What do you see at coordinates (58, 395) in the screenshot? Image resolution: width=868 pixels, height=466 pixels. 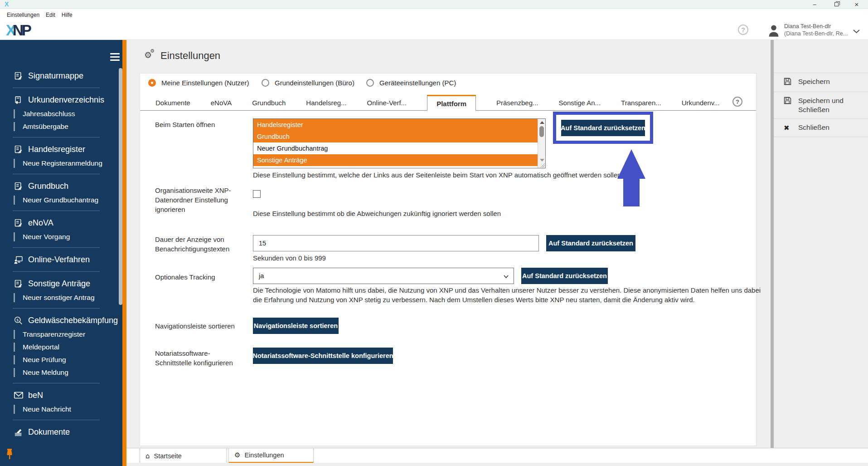 I see `sidebar-item-ben: beN` at bounding box center [58, 395].